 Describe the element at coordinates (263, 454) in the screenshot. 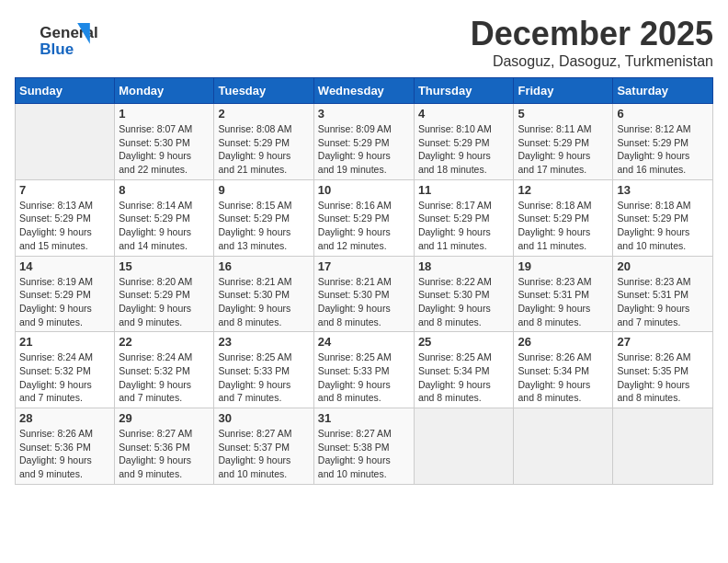

I see `day-info: Sunrise: 8:27 AMSunset: 5:37 PMDaylight:…` at that location.